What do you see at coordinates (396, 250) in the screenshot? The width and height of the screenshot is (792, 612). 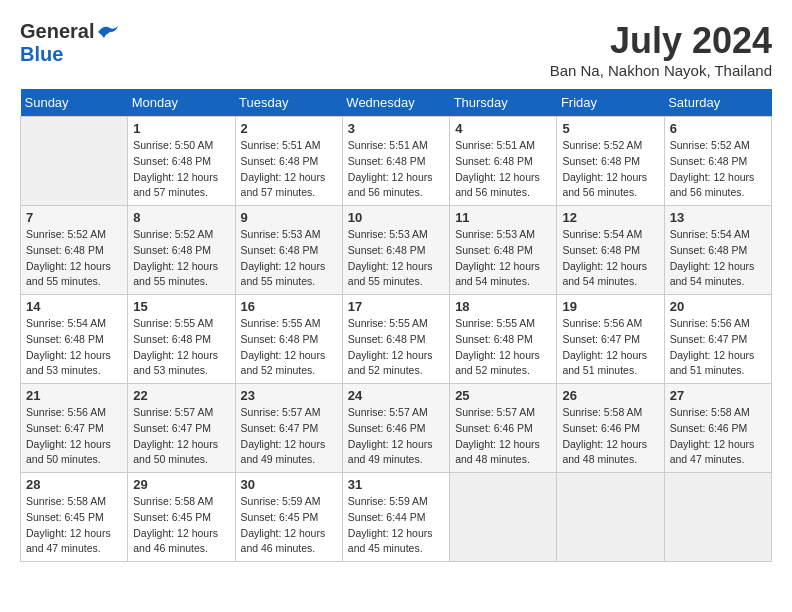 I see `calendar-week-row: 7Sunrise: 5:52 AMSunset: 6:48 PMDaylight…` at bounding box center [396, 250].